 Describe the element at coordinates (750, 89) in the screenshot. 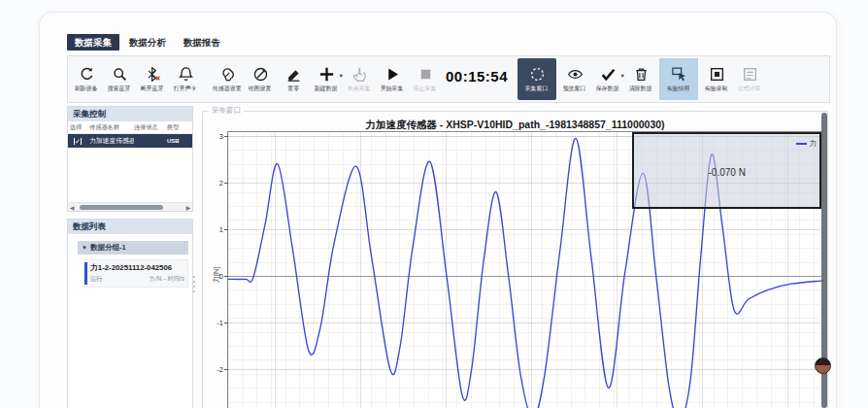

I see `formula-calc-label: 公式计算` at that location.